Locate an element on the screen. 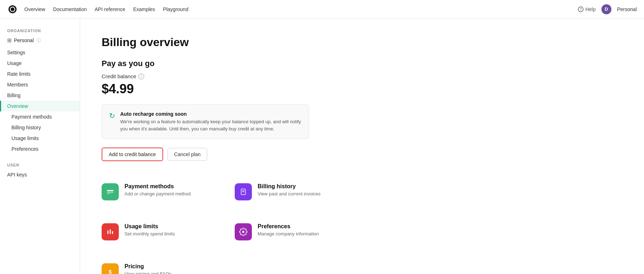 Image resolution: width=644 pixels, height=274 pixels. sidebar-item-settings: Settings is located at coordinates (40, 53).